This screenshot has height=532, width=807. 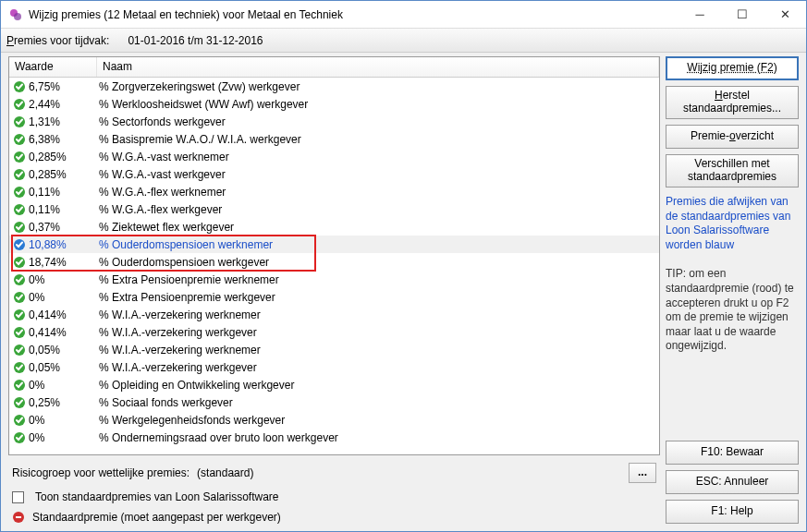 I want to click on window-title: Wijzig premies (12 Metaal en techniek) v…, so click(x=353, y=15).